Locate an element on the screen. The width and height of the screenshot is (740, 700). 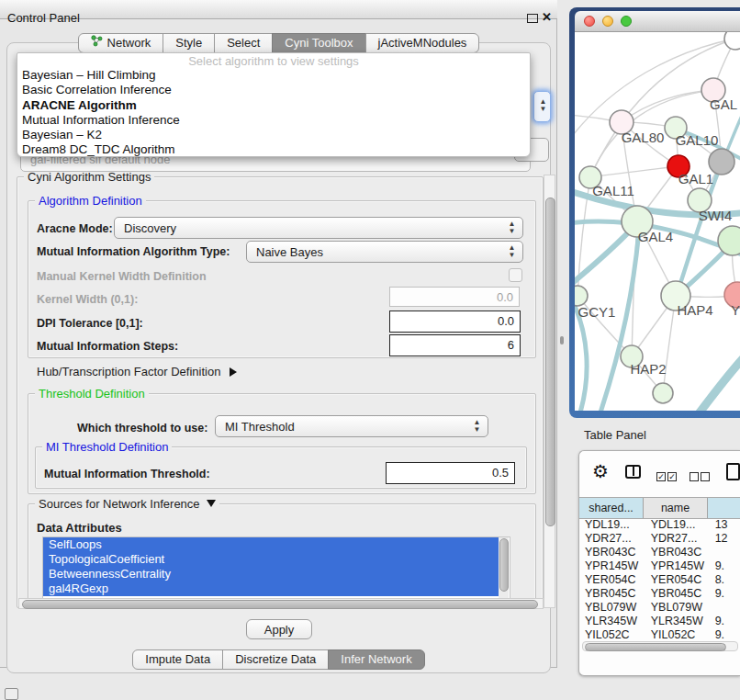
settings-horizontal-scrollbar is located at coordinates (281, 604).